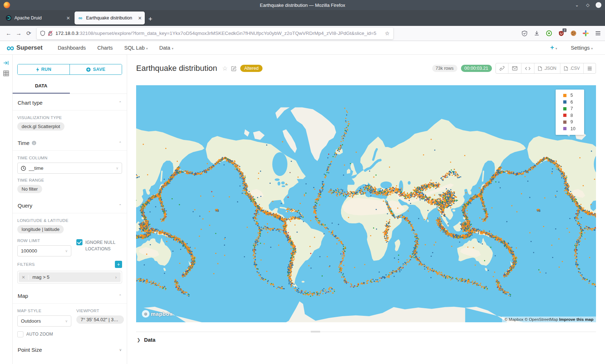 This screenshot has height=364, width=605. What do you see at coordinates (572, 68) in the screenshot?
I see `export-csv-button: x.CSV` at bounding box center [572, 68].